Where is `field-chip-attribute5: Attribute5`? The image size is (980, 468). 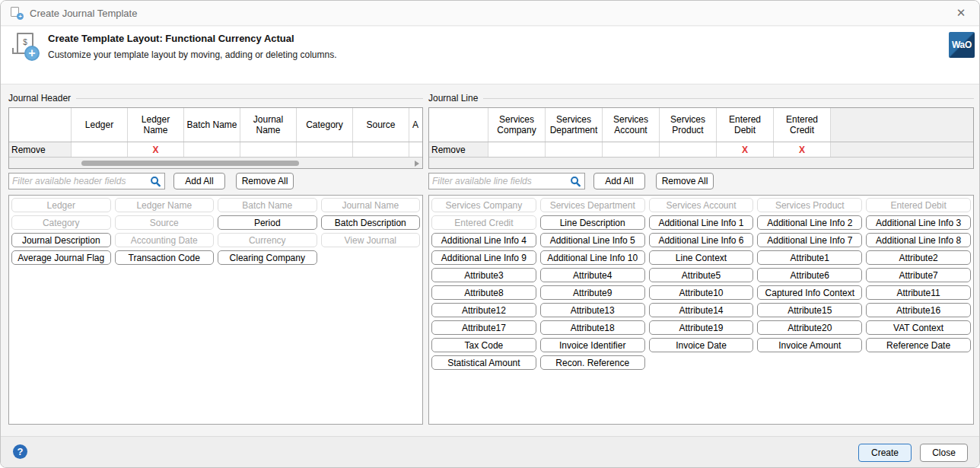
field-chip-attribute5: Attribute5 is located at coordinates (702, 275).